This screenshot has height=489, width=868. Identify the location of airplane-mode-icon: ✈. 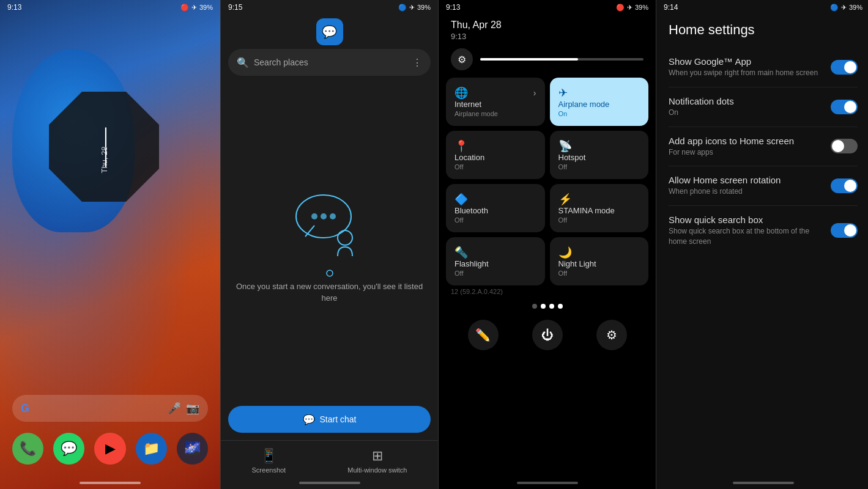
(563, 93).